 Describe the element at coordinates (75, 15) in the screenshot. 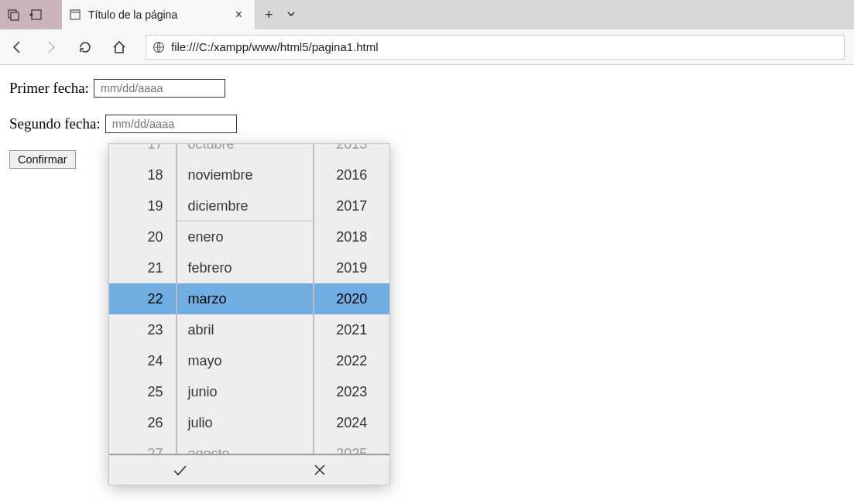

I see `page-icon` at that location.